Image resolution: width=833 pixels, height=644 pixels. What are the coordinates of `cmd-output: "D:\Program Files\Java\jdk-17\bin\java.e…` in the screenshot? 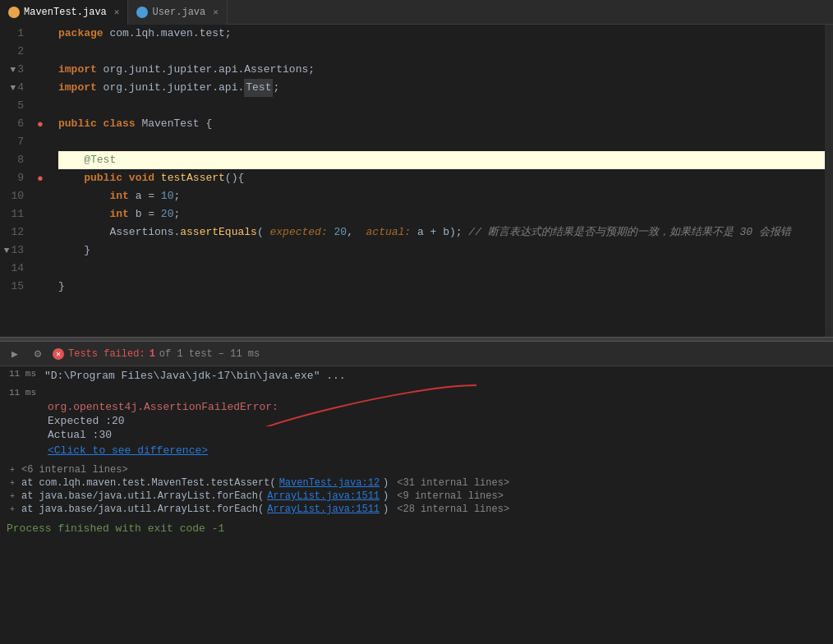 It's located at (437, 376).